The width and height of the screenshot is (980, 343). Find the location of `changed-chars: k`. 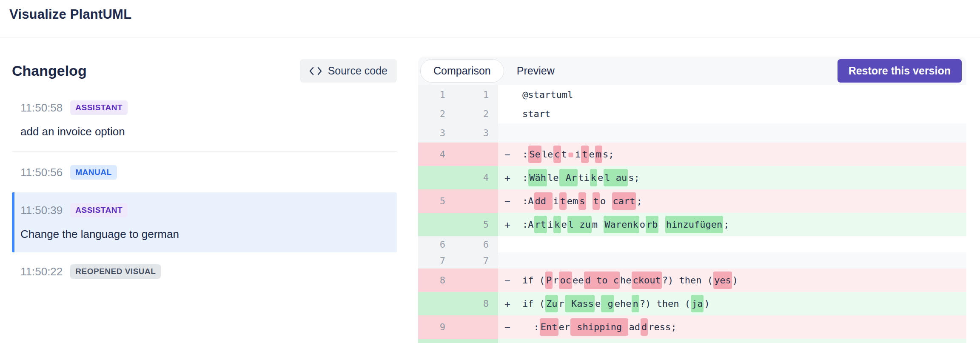

changed-chars: k is located at coordinates (594, 178).